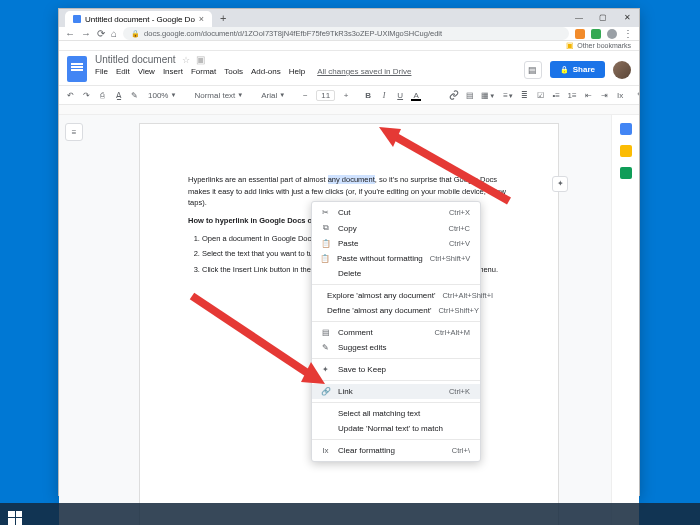 The image size is (700, 525). What do you see at coordinates (266, 72) in the screenshot?
I see `menu-addons: Add-ons` at bounding box center [266, 72].